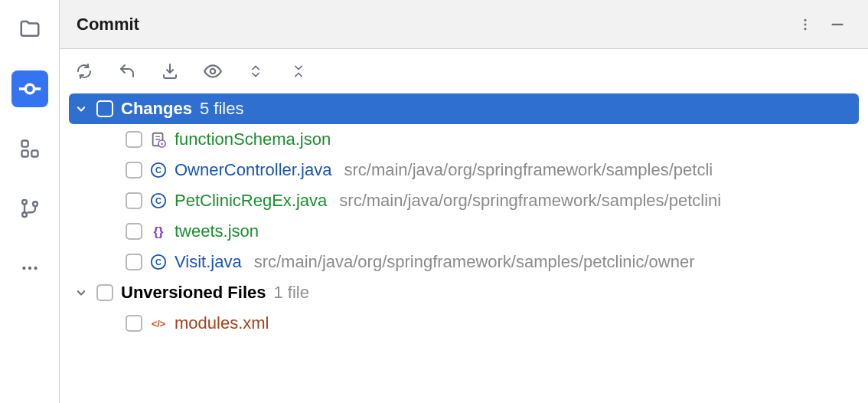 The image size is (868, 403). Describe the element at coordinates (256, 71) in the screenshot. I see `expand-icon` at that location.